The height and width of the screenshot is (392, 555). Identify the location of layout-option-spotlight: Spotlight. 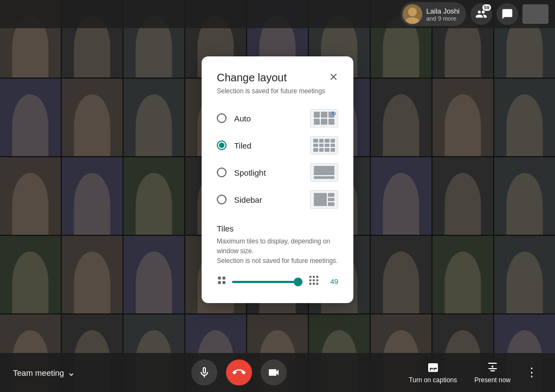
(278, 172).